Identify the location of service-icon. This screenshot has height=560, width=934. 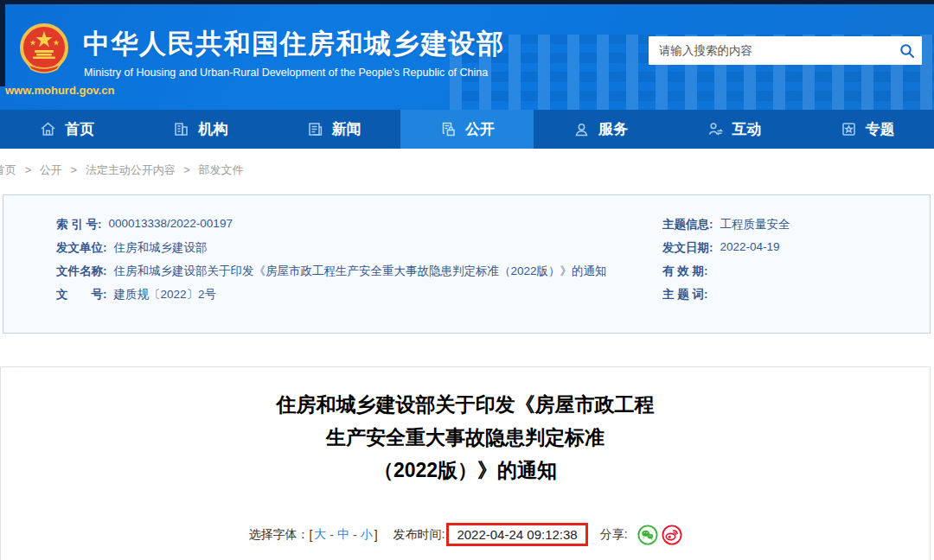
(581, 130).